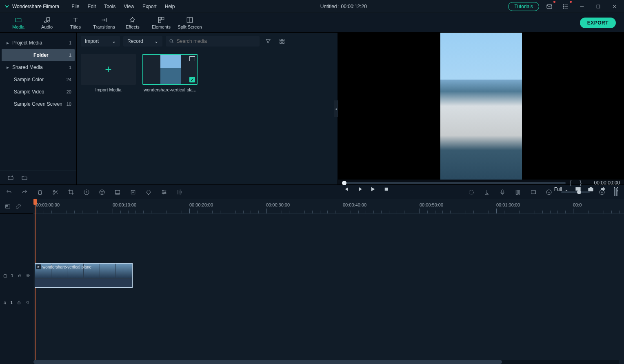 This screenshot has height=364, width=624. What do you see at coordinates (84, 275) in the screenshot?
I see `timeline-clip: wondershare-vertical plane` at bounding box center [84, 275].